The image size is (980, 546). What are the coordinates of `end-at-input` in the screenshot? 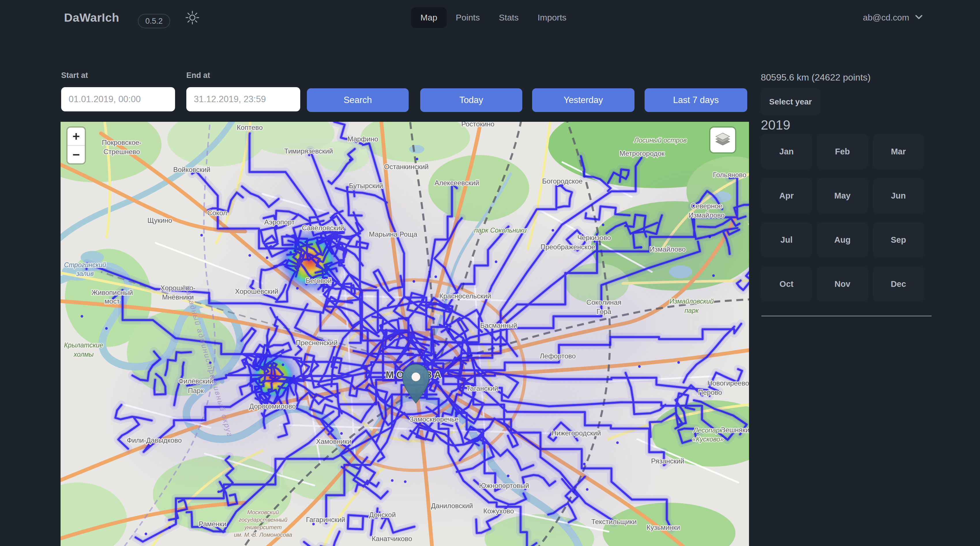 It's located at (243, 99).